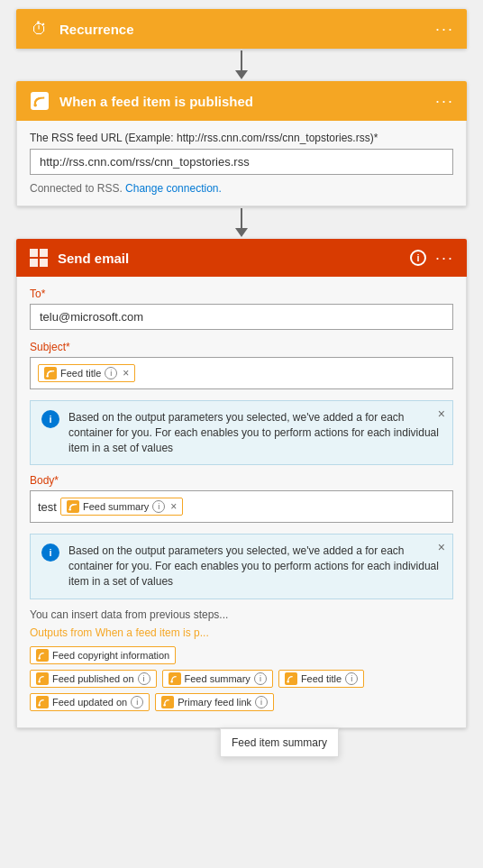 The height and width of the screenshot is (868, 483). What do you see at coordinates (87, 373) in the screenshot?
I see `subject-feed-title-token: Feed title i ×` at bounding box center [87, 373].